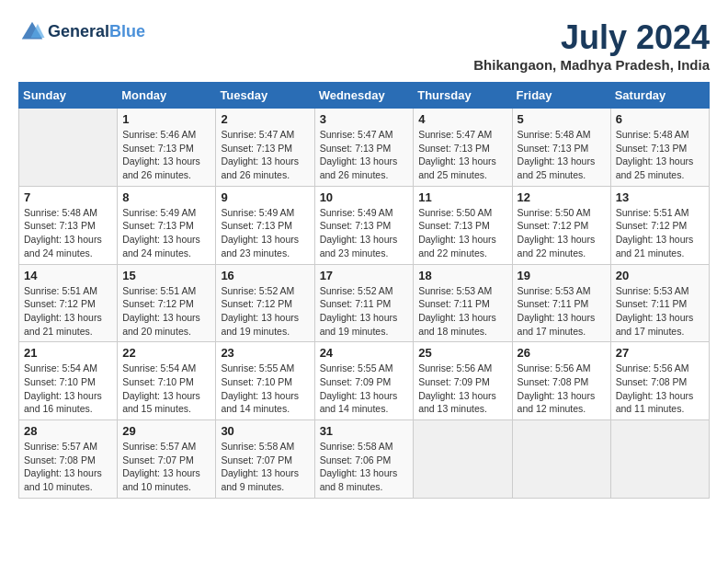  Describe the element at coordinates (462, 197) in the screenshot. I see `day-number: 11` at that location.